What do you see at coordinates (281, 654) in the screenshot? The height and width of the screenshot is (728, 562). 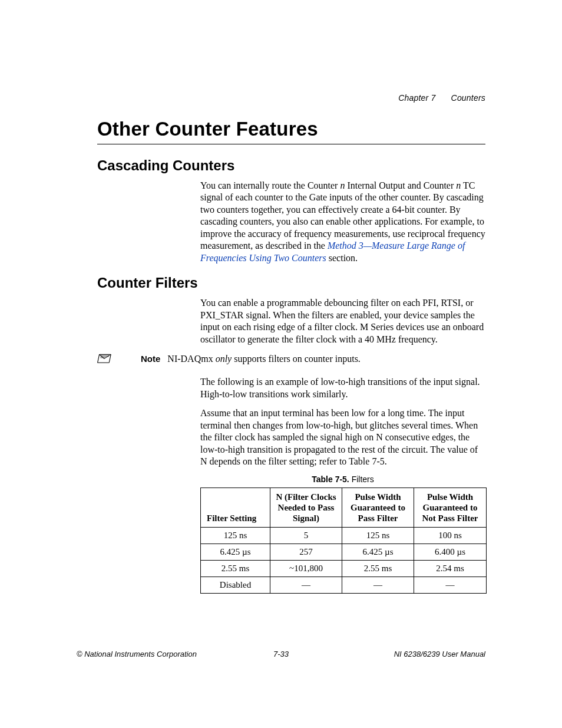 I see `footer-center: 7-33` at bounding box center [281, 654].